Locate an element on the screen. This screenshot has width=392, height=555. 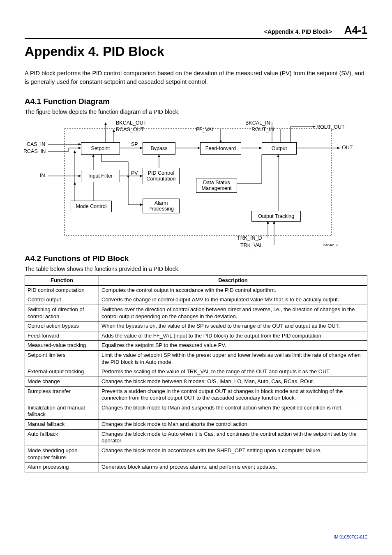
box-alarm-processing: Alarm Processing is located at coordinates (161, 206).